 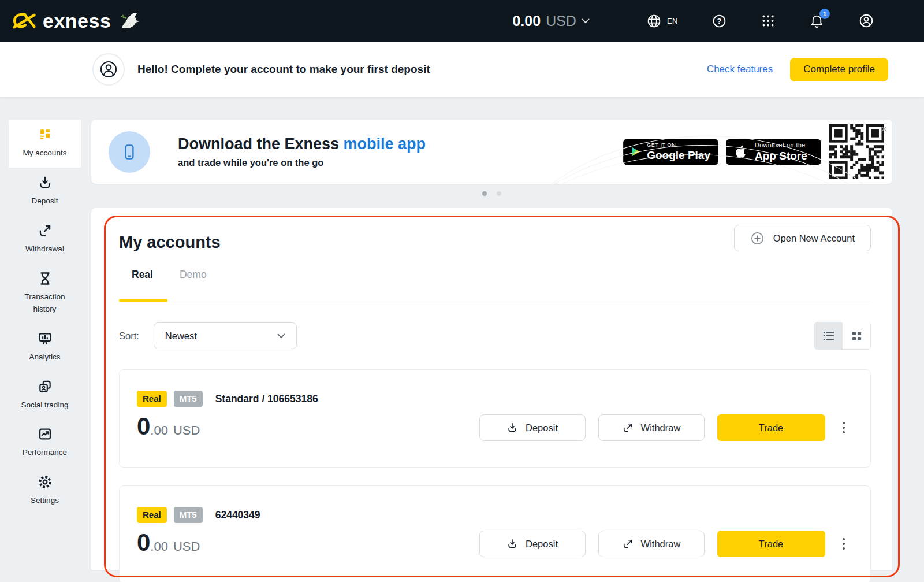 What do you see at coordinates (829, 336) in the screenshot?
I see `list-view-icon` at bounding box center [829, 336].